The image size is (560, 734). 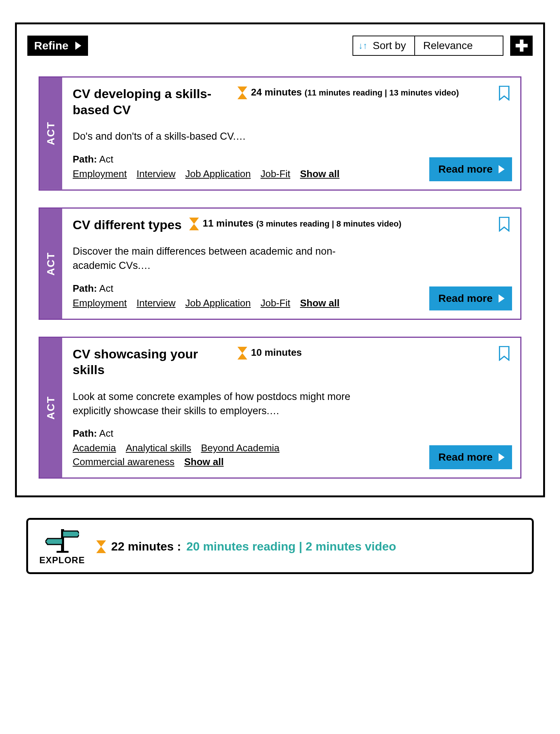 What do you see at coordinates (382, 93) in the screenshot?
I see `duration-sub: (11 minutes reading | 13 minutes video)` at bounding box center [382, 93].